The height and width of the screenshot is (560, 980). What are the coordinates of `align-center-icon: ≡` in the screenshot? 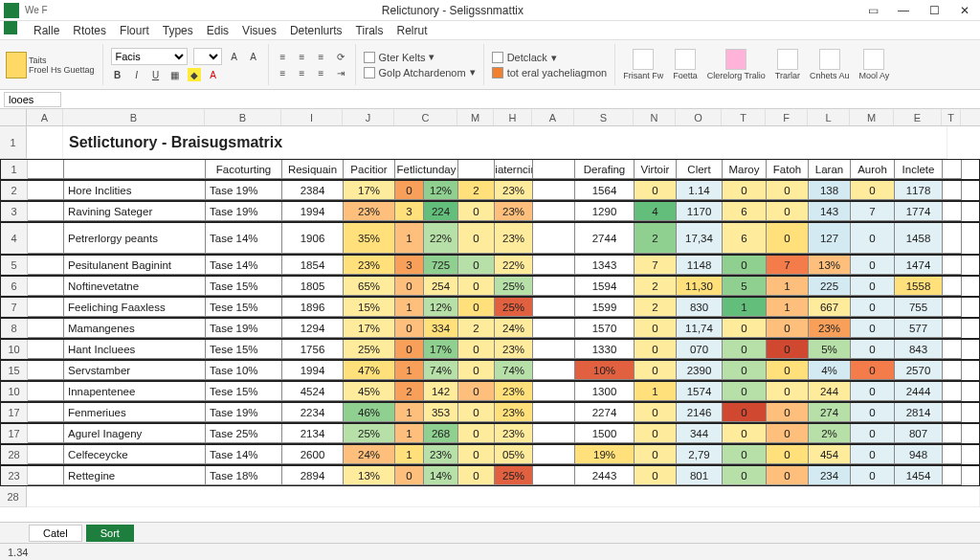 It's located at (302, 73).